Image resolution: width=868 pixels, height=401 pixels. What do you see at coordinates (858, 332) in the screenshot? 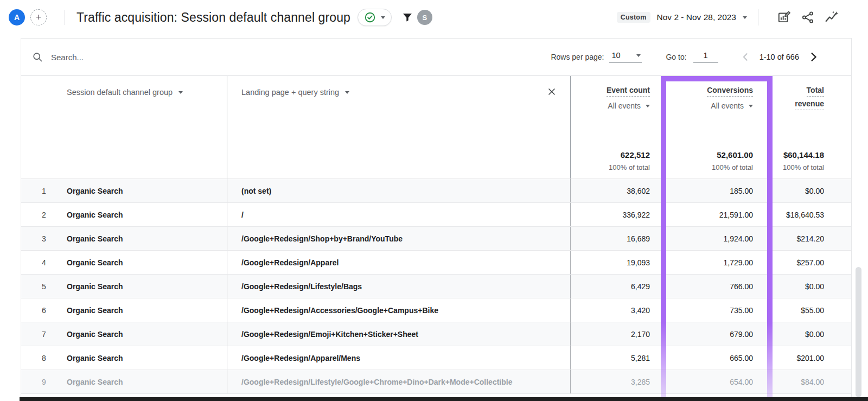
I see `vertical-scrollbar` at bounding box center [858, 332].